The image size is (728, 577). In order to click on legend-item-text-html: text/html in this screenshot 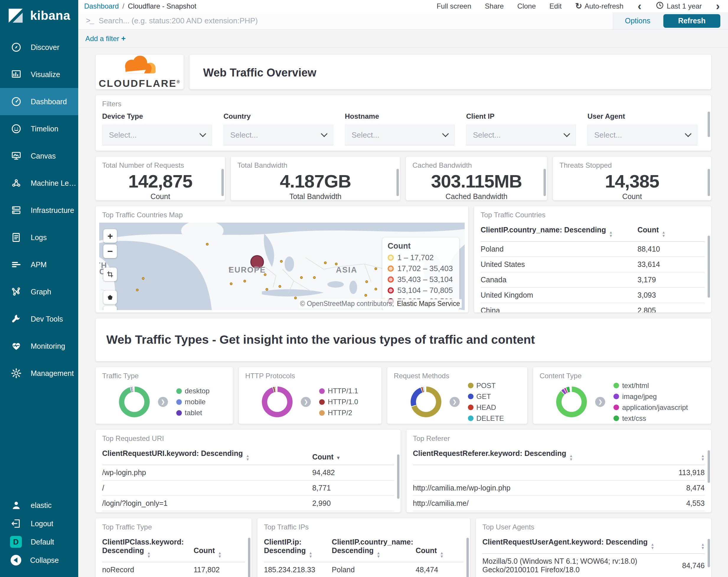, I will do `click(651, 386)`.